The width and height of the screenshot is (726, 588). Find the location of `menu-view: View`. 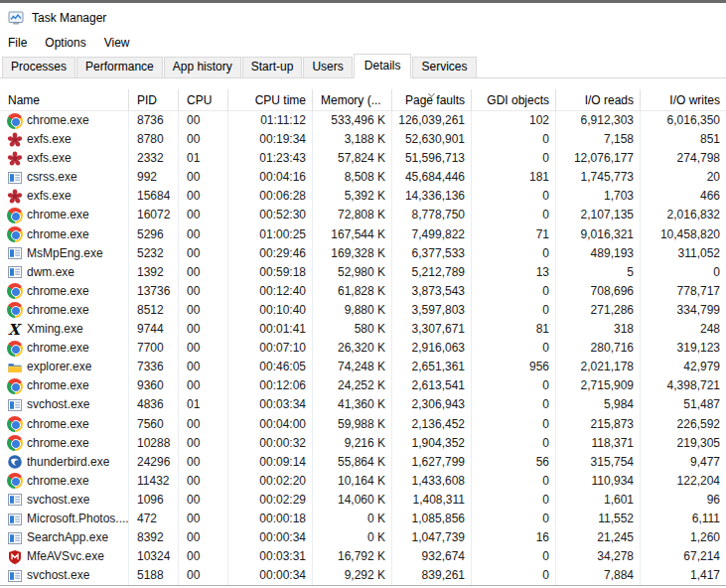

menu-view: View is located at coordinates (117, 43).